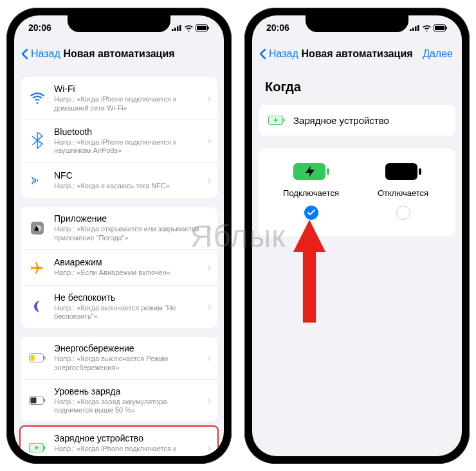  I want to click on nav-bar: Назад Новая автоматизация, so click(119, 54).